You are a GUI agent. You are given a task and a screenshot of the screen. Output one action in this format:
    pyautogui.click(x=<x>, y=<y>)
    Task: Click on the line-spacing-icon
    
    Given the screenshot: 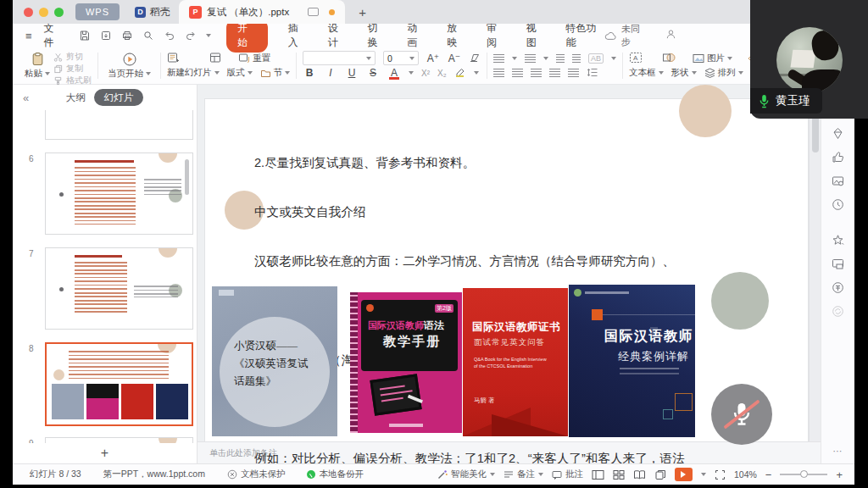 What is the action you would take?
    pyautogui.click(x=592, y=73)
    